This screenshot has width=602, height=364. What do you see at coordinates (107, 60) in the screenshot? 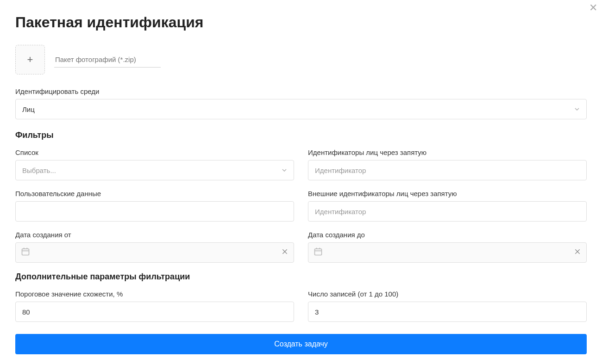
I see `upload-input-wrap` at bounding box center [107, 60].